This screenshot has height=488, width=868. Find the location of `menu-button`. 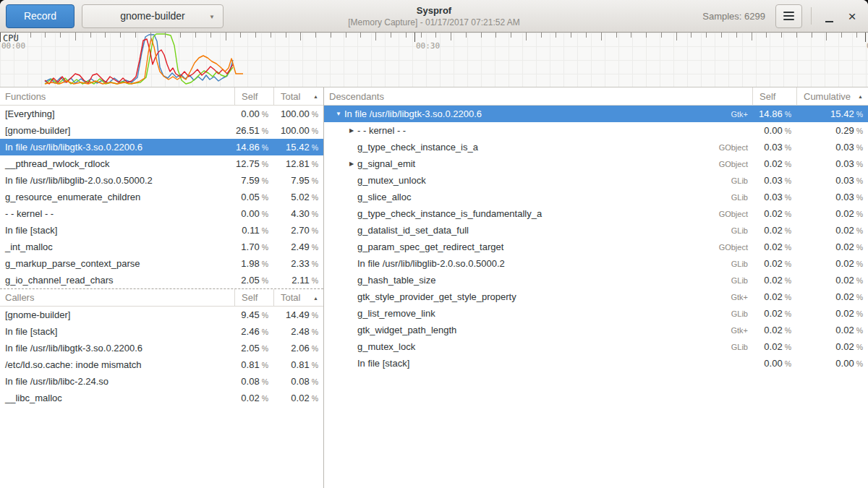

menu-button is located at coordinates (788, 16).